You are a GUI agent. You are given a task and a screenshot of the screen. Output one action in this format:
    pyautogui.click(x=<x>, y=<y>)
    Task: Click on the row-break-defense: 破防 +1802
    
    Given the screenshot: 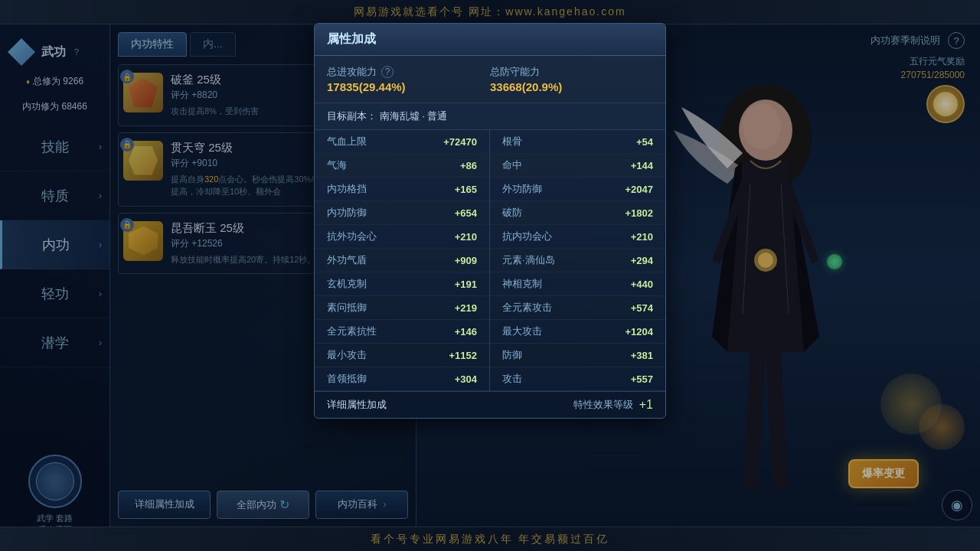 What is the action you would take?
    pyautogui.click(x=577, y=213)
    